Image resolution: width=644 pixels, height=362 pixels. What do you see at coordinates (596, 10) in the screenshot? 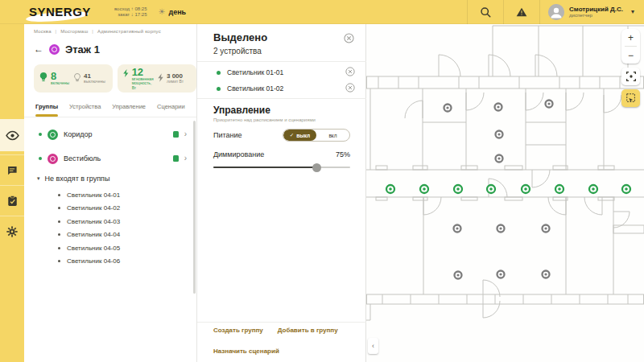
I see `user-name: Смотрицкий Д.С.` at bounding box center [596, 10].